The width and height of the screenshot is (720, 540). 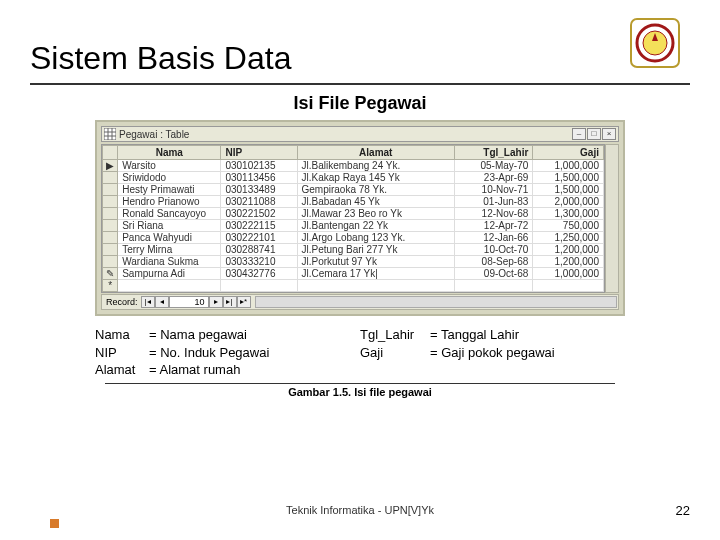 I want to click on cell-nip: 030222101, so click(x=259, y=238).